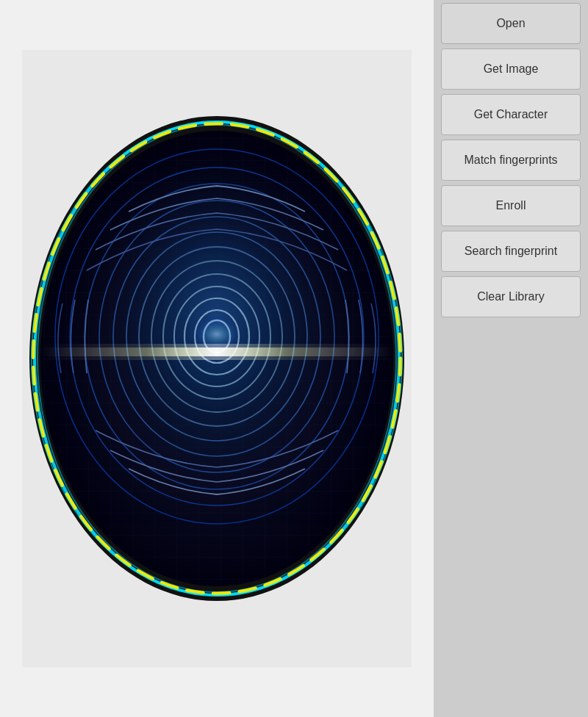 This screenshot has height=717, width=588. What do you see at coordinates (511, 251) in the screenshot?
I see `search-fingerprint-button: Search fingerprint` at bounding box center [511, 251].